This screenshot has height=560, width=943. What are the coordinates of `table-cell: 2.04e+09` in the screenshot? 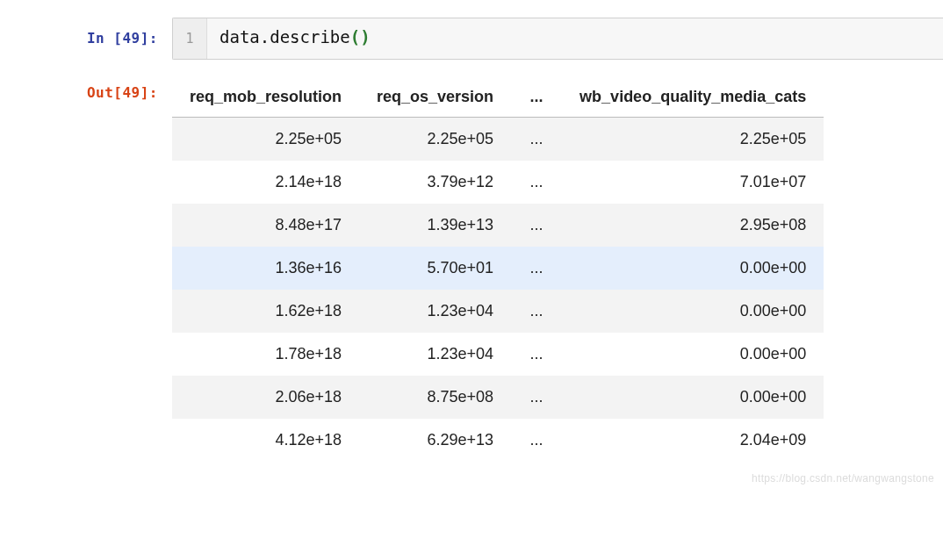 It's located at (693, 441).